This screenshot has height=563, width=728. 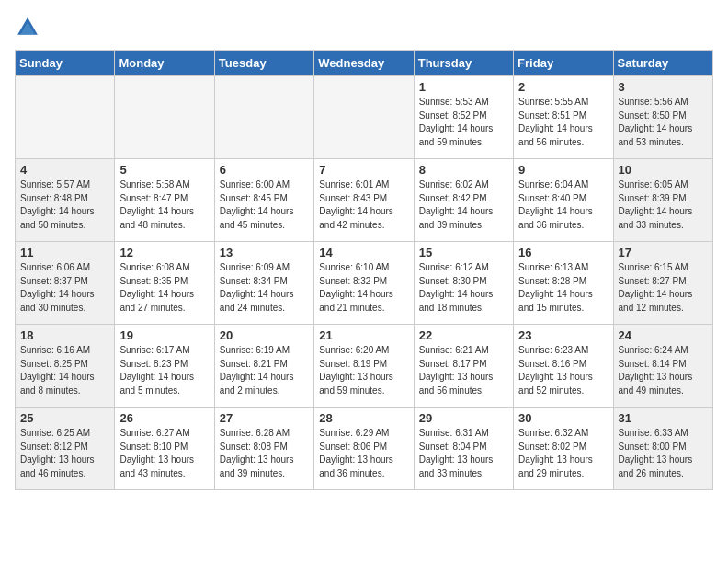 I want to click on day-info: Sunrise: 6:31 AM Sunset: 8:04 PM Dayligh…, so click(x=463, y=454).